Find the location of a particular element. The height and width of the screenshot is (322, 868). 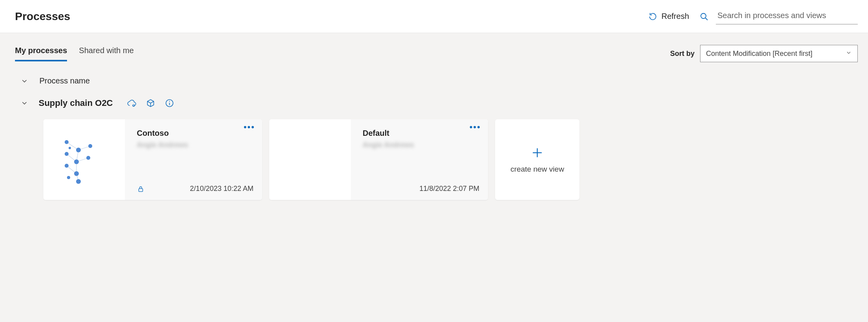

refresh-button: Refresh is located at coordinates (669, 17).